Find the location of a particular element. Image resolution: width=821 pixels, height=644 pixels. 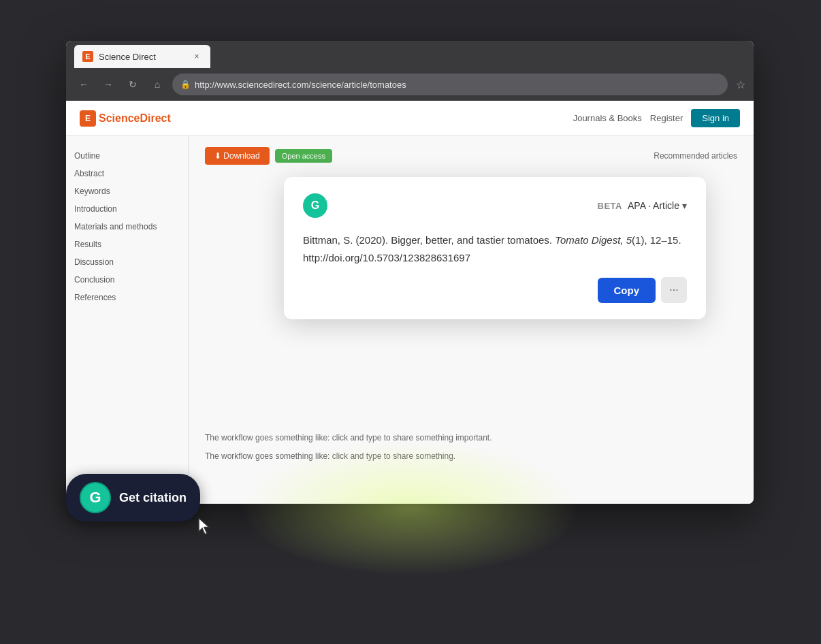

sidebar-item-references: References is located at coordinates (127, 297).